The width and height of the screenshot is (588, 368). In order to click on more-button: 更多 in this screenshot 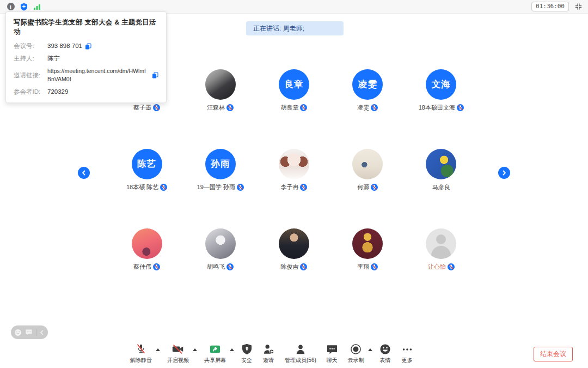, I will do `click(407, 354)`.